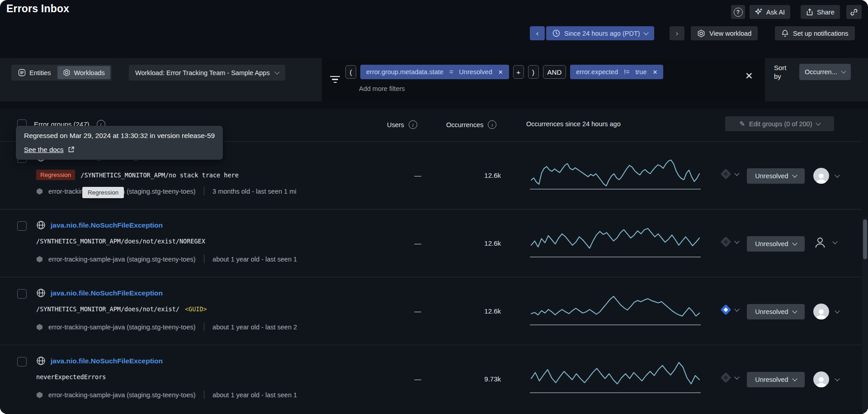 Image resolution: width=868 pixels, height=414 pixels. Describe the element at coordinates (776, 12) in the screenshot. I see `ask-ai-label: Ask AI` at that location.